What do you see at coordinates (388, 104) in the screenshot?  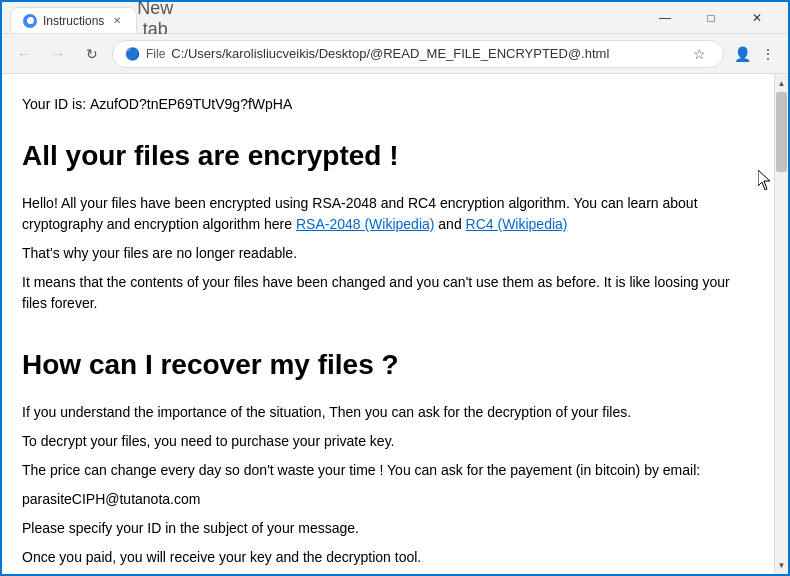 I see `your-id-line: Your ID is: AzufOD?tnEP69TUtV9g?fWpHA` at bounding box center [388, 104].